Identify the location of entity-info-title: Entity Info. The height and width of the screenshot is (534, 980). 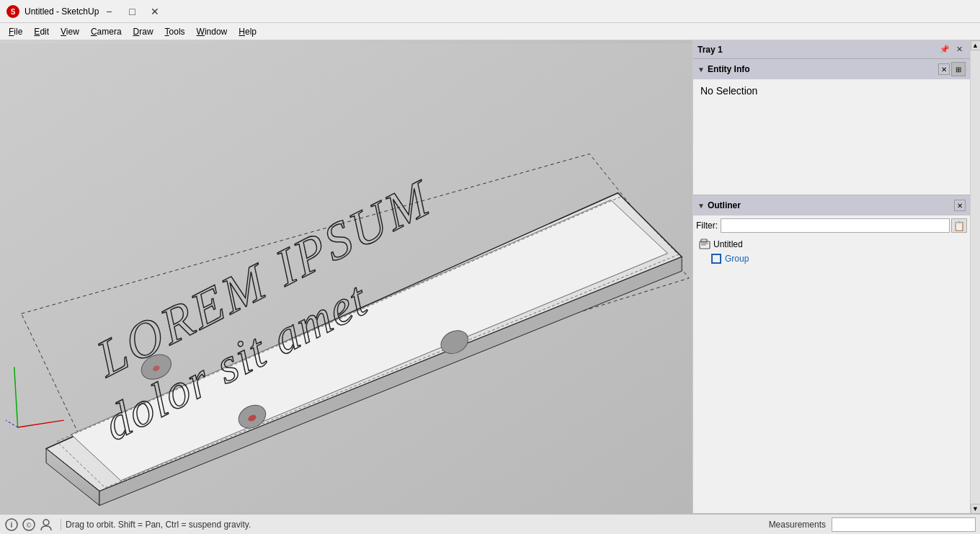
(823, 69).